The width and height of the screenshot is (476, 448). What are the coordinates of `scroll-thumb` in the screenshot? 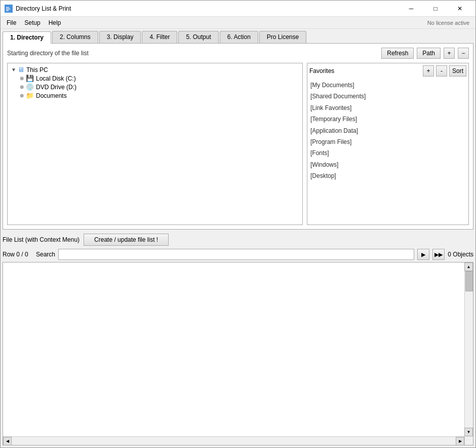 It's located at (469, 281).